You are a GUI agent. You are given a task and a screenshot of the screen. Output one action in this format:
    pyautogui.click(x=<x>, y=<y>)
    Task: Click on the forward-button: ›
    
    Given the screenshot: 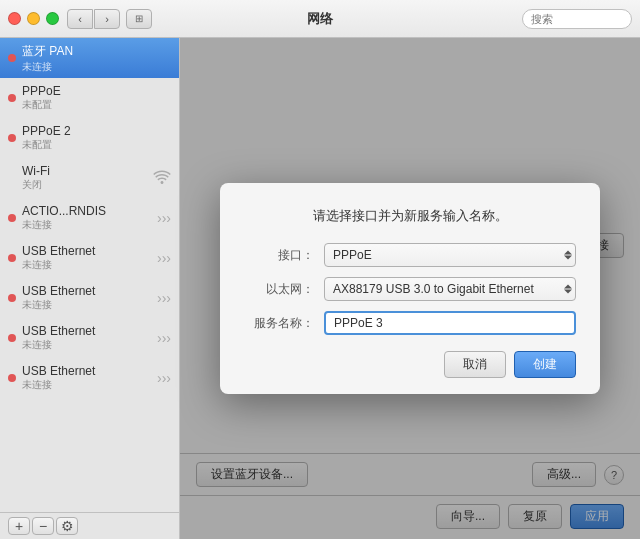 What is the action you would take?
    pyautogui.click(x=107, y=19)
    